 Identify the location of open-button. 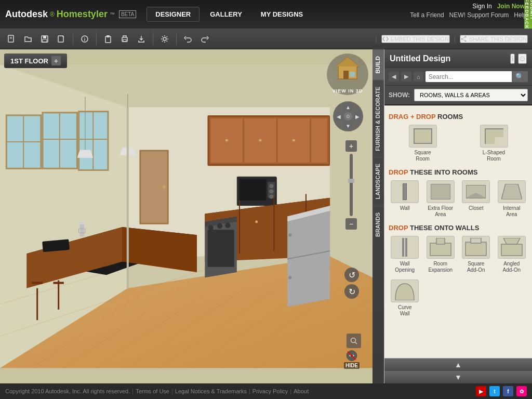
(28, 39).